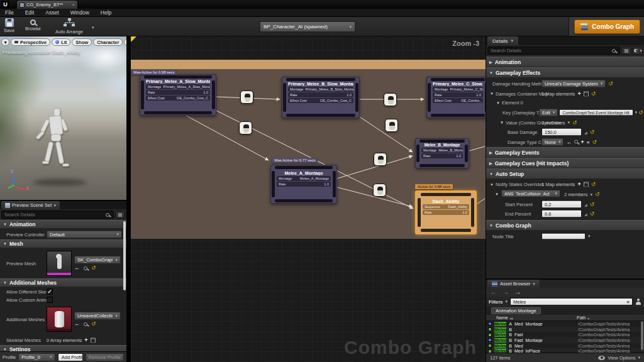 Image resolution: width=644 pixels, height=362 pixels. What do you see at coordinates (579, 93) in the screenshot?
I see `add-element-icon: +` at bounding box center [579, 93].